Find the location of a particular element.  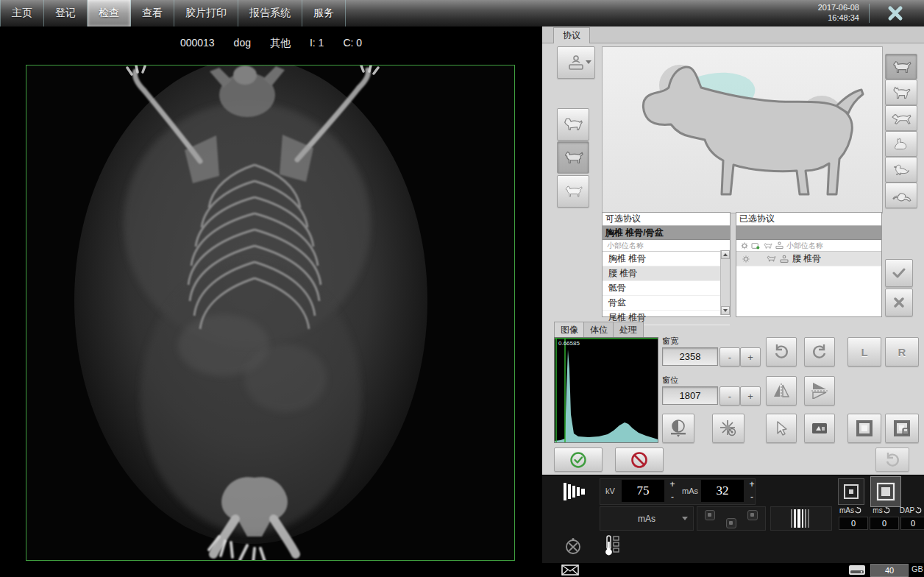

exposure-mode-value: mAs is located at coordinates (647, 519).